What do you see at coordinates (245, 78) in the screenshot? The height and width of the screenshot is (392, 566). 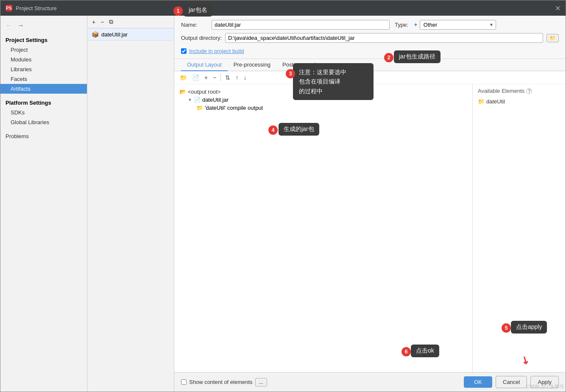 I see `move-down-button: ↓` at bounding box center [245, 78].